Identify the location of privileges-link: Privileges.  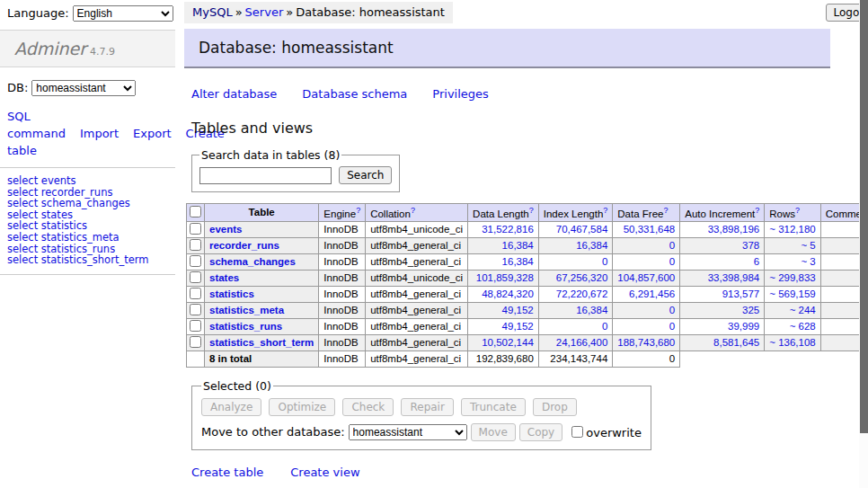
(460, 93).